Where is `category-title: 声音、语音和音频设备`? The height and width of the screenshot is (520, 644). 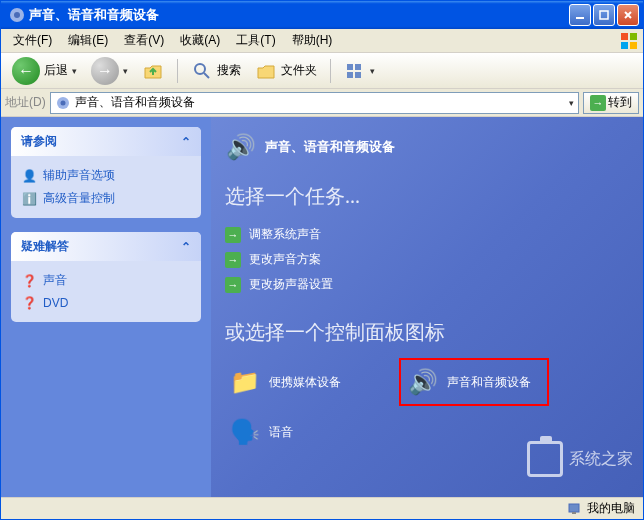
category-title: 声音、语音和音频设备 is located at coordinates (330, 147).